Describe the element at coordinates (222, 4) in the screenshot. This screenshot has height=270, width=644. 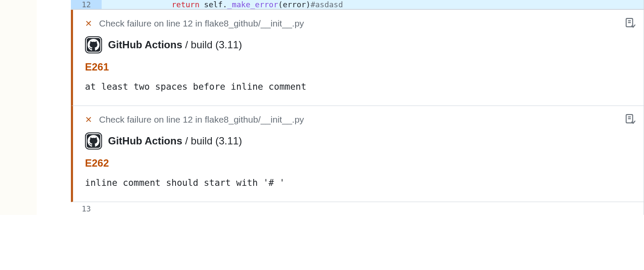
I see `code-content: return self._make_error(error)#asdasd` at that location.